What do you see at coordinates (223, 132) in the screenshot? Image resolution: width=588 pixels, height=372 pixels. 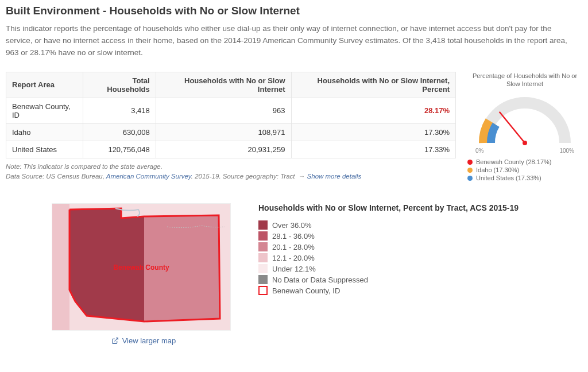 I see `cell-nos: 108,971` at bounding box center [223, 132].